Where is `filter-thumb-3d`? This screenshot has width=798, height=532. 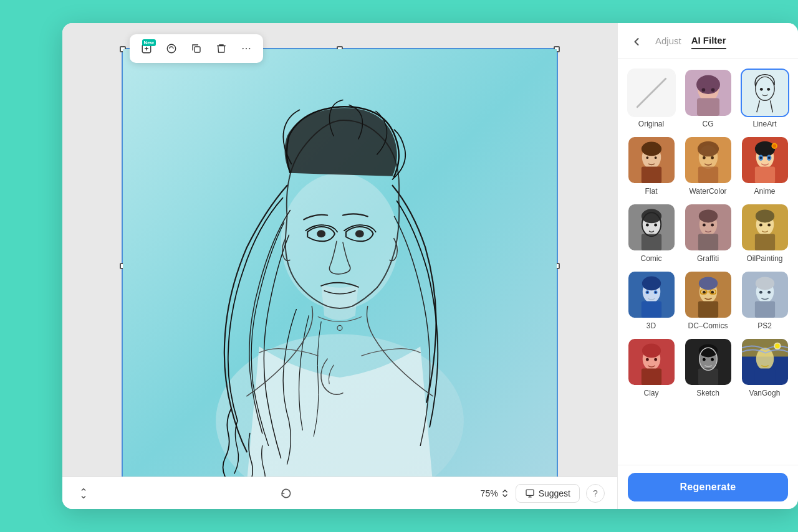
filter-thumb-3d is located at coordinates (651, 295).